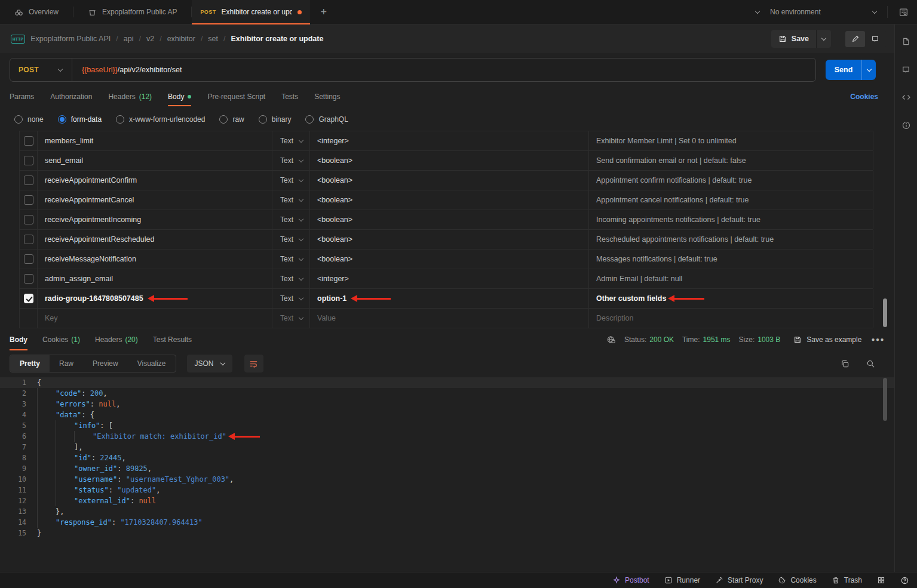 This screenshot has height=588, width=917. What do you see at coordinates (74, 39) in the screenshot?
I see `breadcrumb-item: Expoplatform Public API` at bounding box center [74, 39].